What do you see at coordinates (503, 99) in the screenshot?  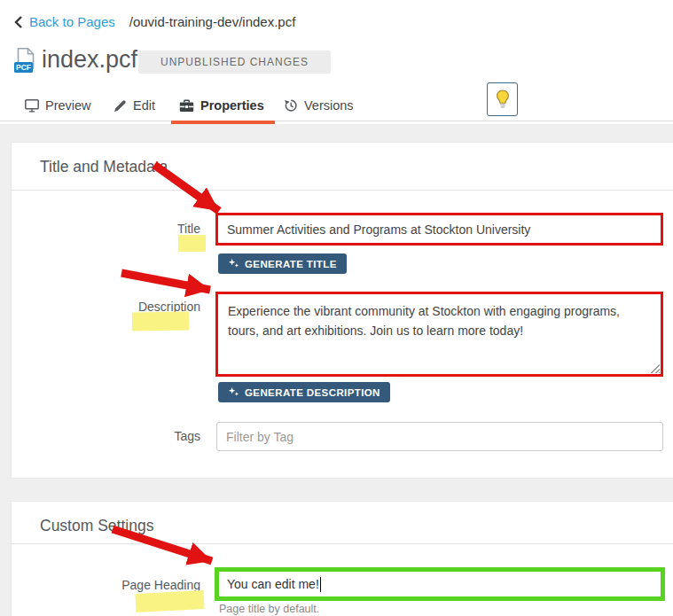 I see `lightbulb-icon` at bounding box center [503, 99].